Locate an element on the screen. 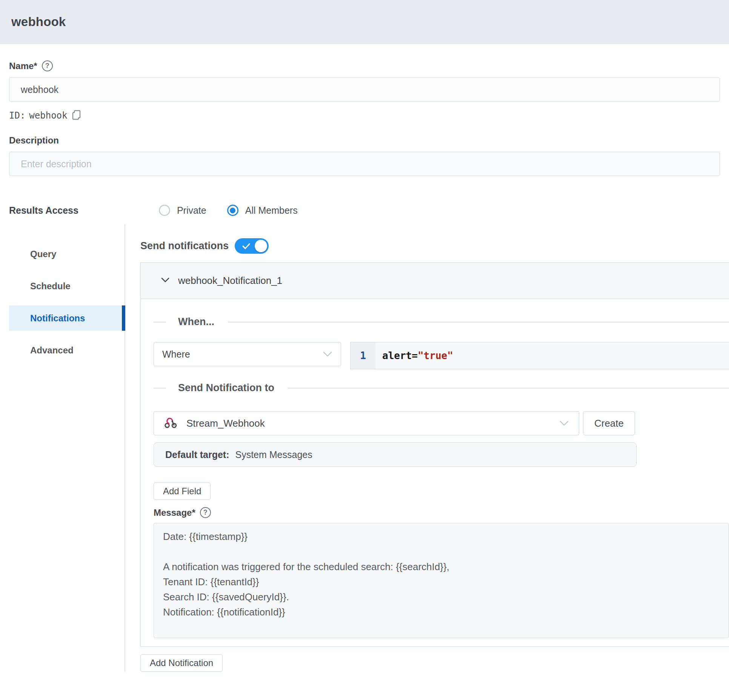 This screenshot has height=700, width=729. id-label: ID: is located at coordinates (17, 116).